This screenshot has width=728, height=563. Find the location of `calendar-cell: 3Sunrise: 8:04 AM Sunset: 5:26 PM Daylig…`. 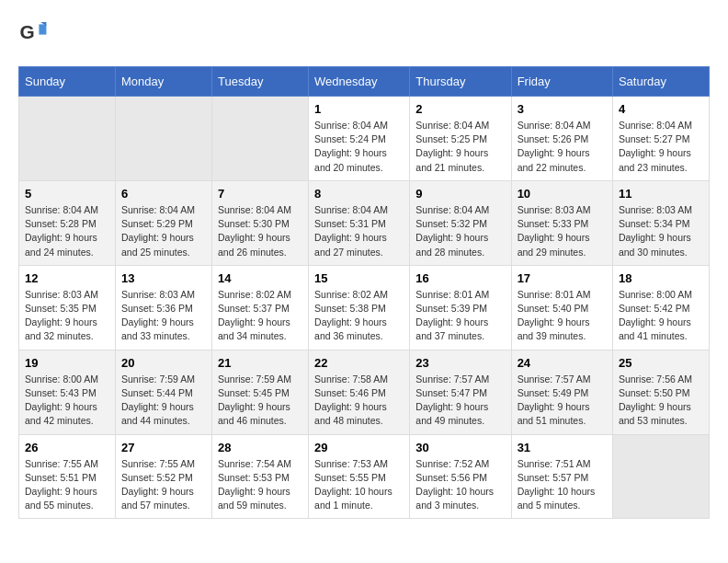

calendar-cell: 3Sunrise: 8:04 AM Sunset: 5:26 PM Daylig… is located at coordinates (562, 139).